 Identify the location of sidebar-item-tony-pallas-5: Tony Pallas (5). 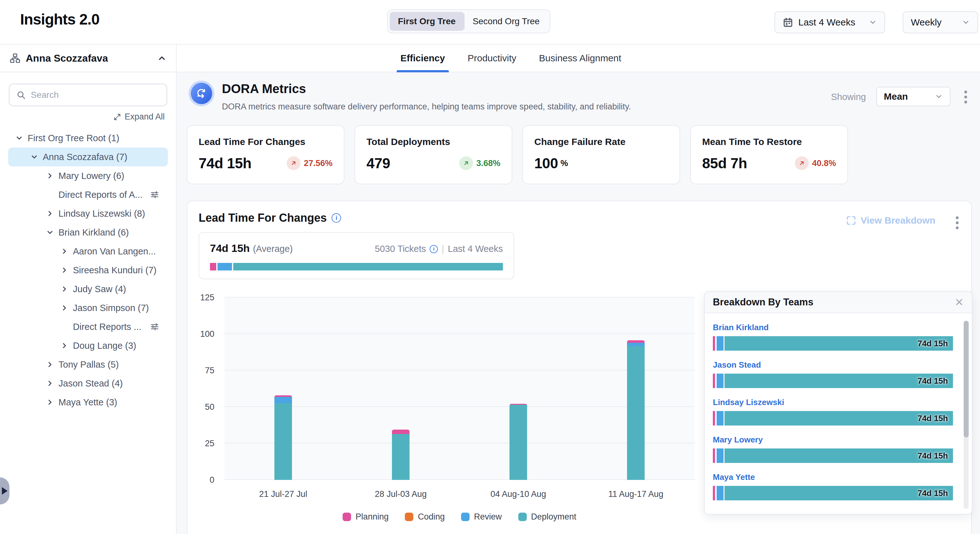
(88, 365).